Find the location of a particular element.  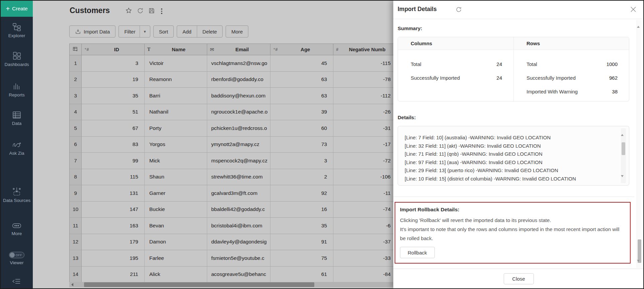

cell-age: 92 is located at coordinates (302, 193).